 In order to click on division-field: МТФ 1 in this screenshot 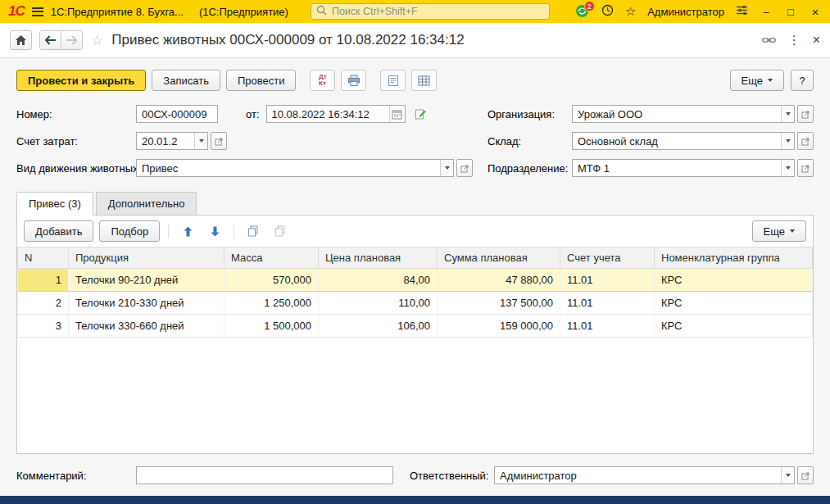, I will do `click(683, 168)`.